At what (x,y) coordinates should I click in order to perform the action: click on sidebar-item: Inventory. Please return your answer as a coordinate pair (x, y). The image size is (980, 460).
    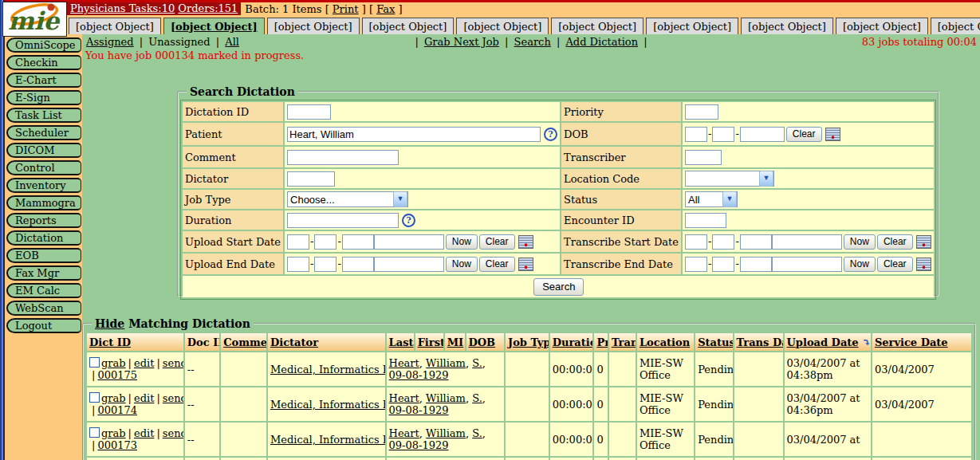
    Looking at the image, I should click on (44, 185).